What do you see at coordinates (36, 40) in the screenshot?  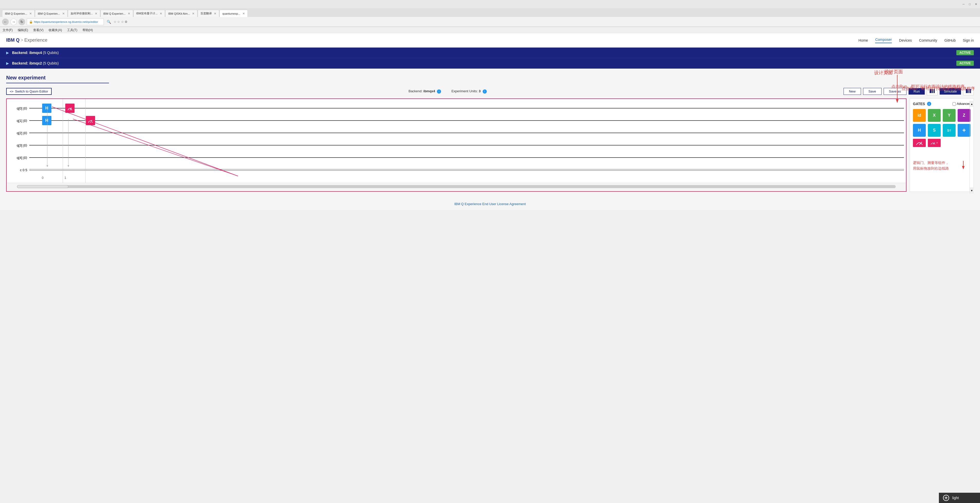 I see `logo-experience: Experience` at bounding box center [36, 40].